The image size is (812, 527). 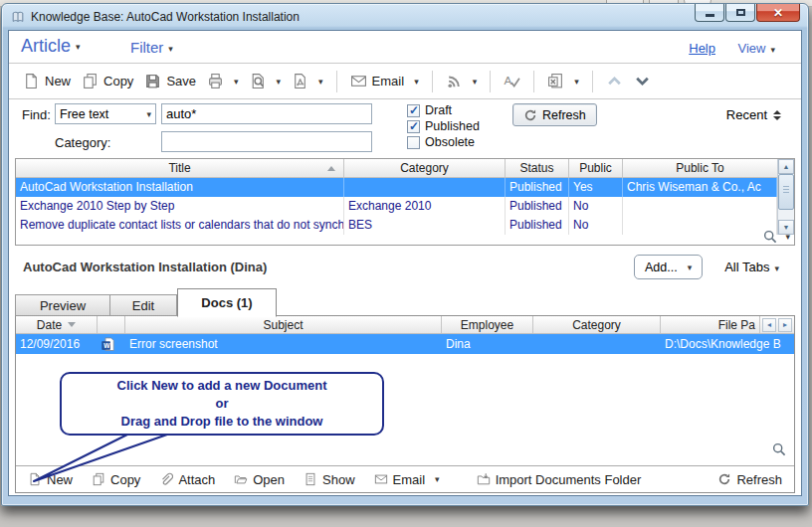 I want to click on copy-article-button: Copy, so click(x=107, y=82).